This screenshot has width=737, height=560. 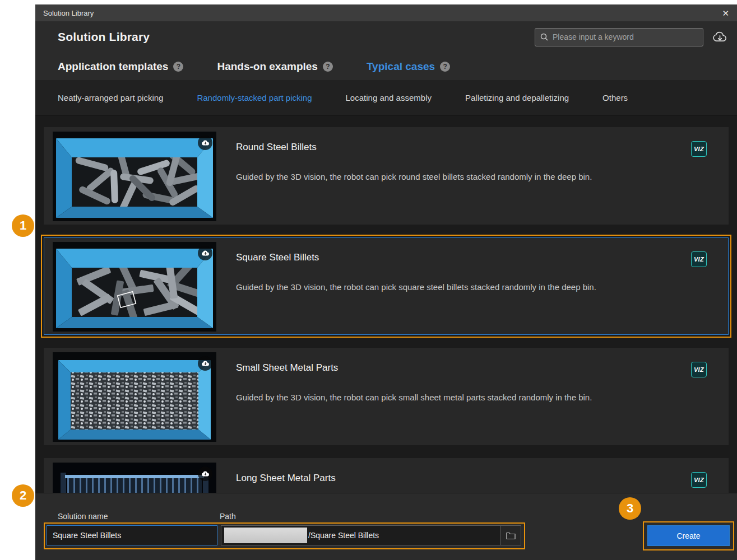 What do you see at coordinates (83, 516) in the screenshot?
I see `solution-name-label: Solution name` at bounding box center [83, 516].